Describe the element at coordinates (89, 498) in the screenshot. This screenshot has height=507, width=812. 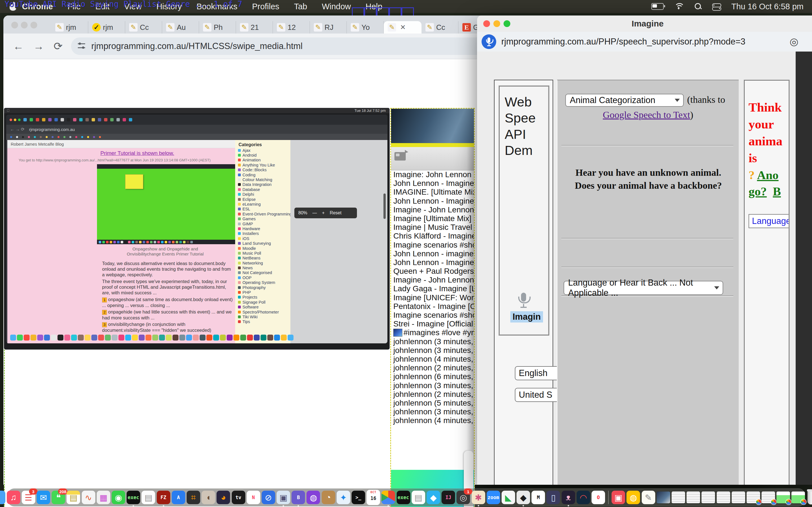
I see `garageband-icon: ∿` at that location.